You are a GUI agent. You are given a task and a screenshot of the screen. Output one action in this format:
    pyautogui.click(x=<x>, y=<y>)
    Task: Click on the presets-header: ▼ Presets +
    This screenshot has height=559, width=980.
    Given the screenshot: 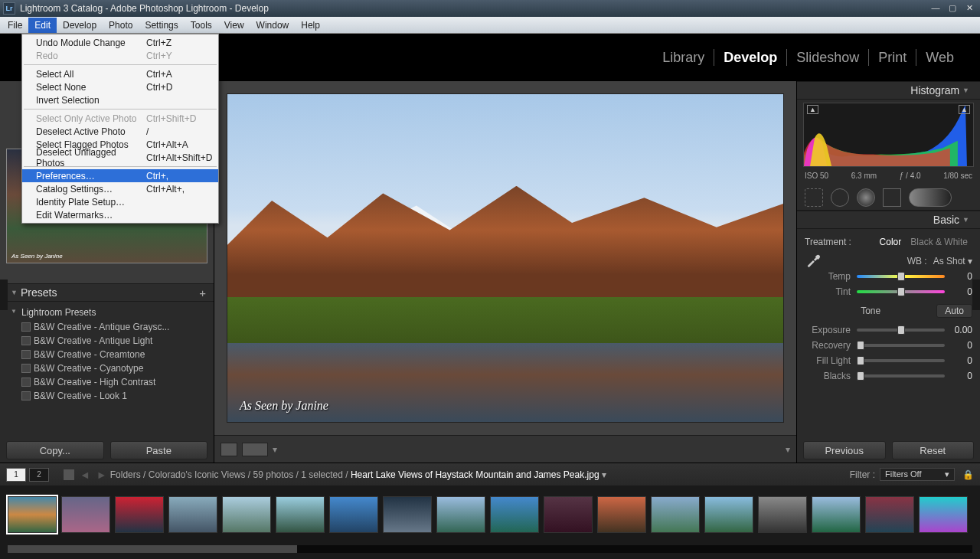 What is the action you would take?
    pyautogui.click(x=107, y=293)
    